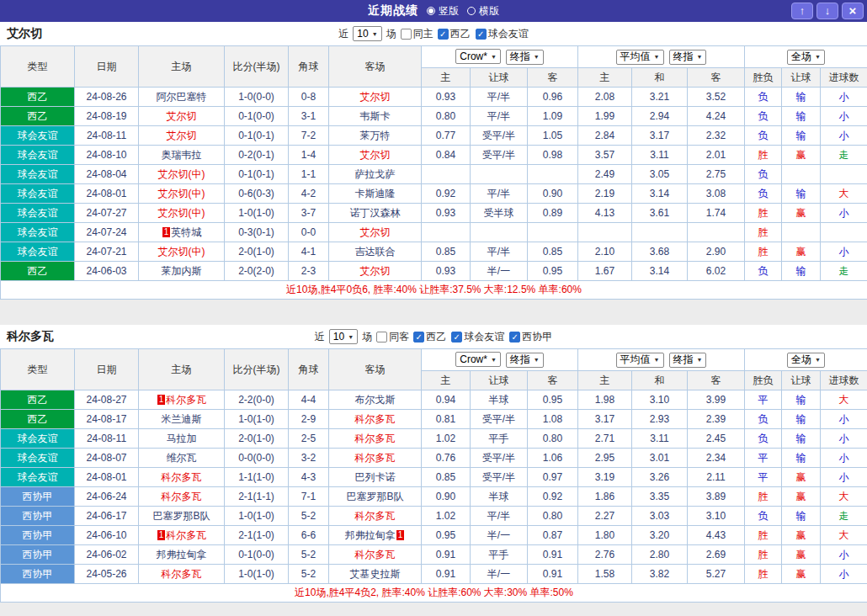 The width and height of the screenshot is (867, 616). What do you see at coordinates (418, 34) in the screenshot?
I see `same-venue-filter: 同主` at bounding box center [418, 34].